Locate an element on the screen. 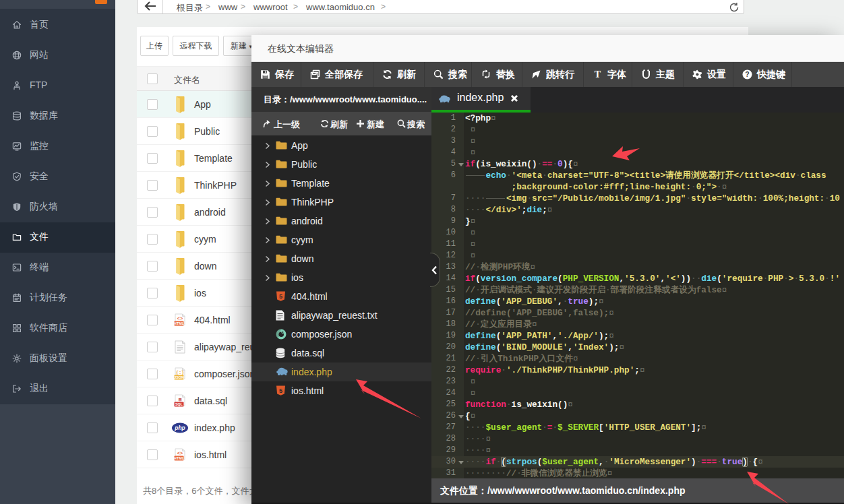 The width and height of the screenshot is (844, 504). svg-text: JSON is located at coordinates (179, 377).